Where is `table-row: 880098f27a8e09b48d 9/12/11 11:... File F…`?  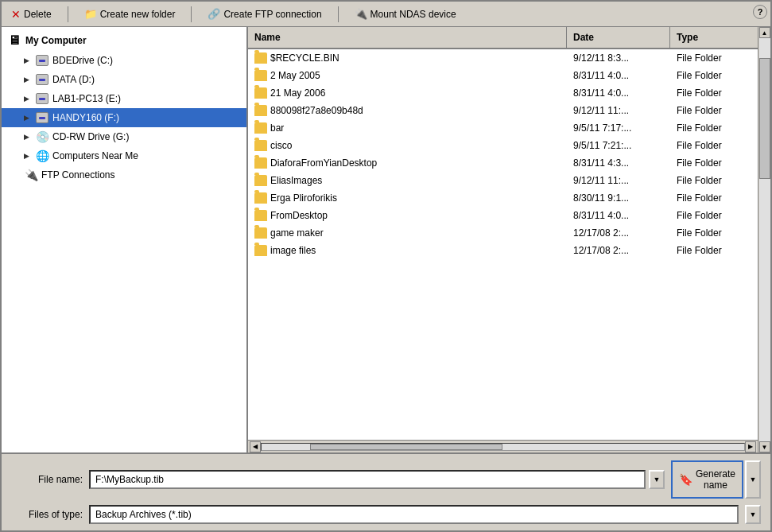 table-row: 880098f27a8e09b48d 9/12/11 11:... File F… is located at coordinates (502, 111).